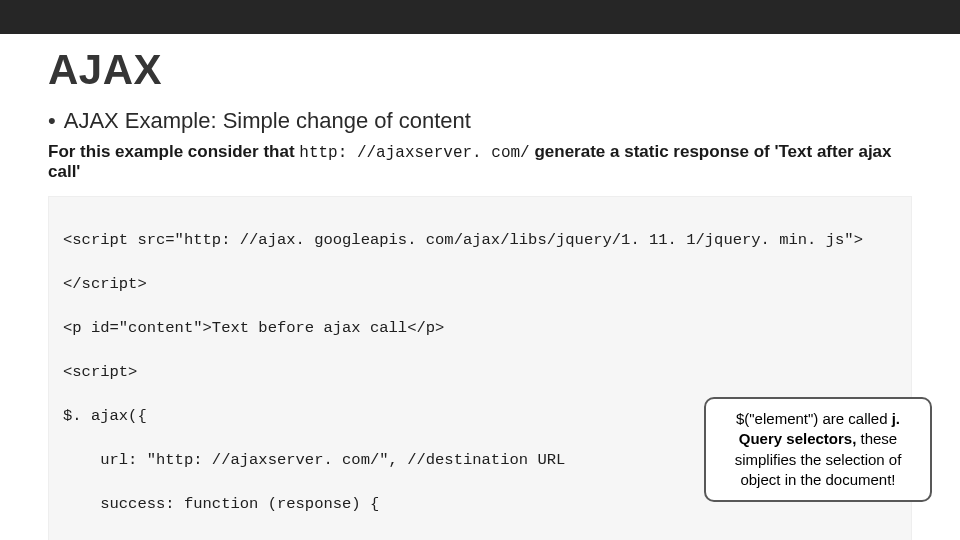 Image resolution: width=960 pixels, height=540 pixels. Describe the element at coordinates (818, 450) in the screenshot. I see `callout-box: $("element") are called j. Query selecto…` at that location.